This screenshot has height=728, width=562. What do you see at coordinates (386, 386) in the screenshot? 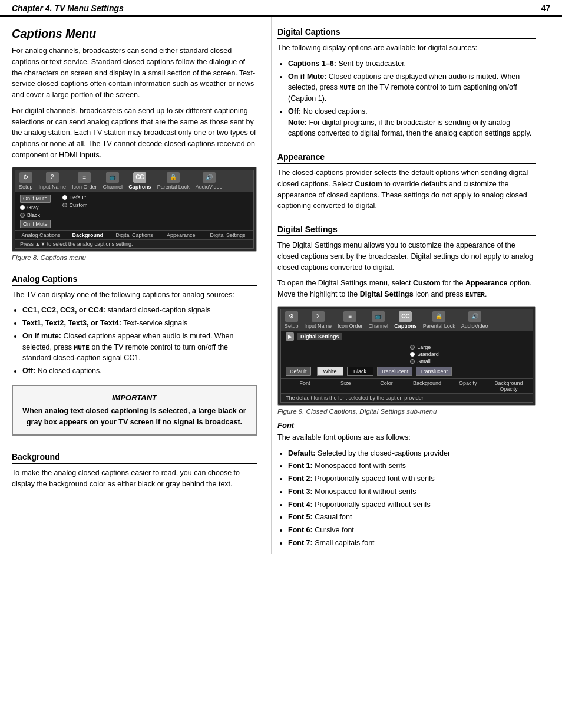
I see `tv-ds-col-color: Color` at bounding box center [386, 386].